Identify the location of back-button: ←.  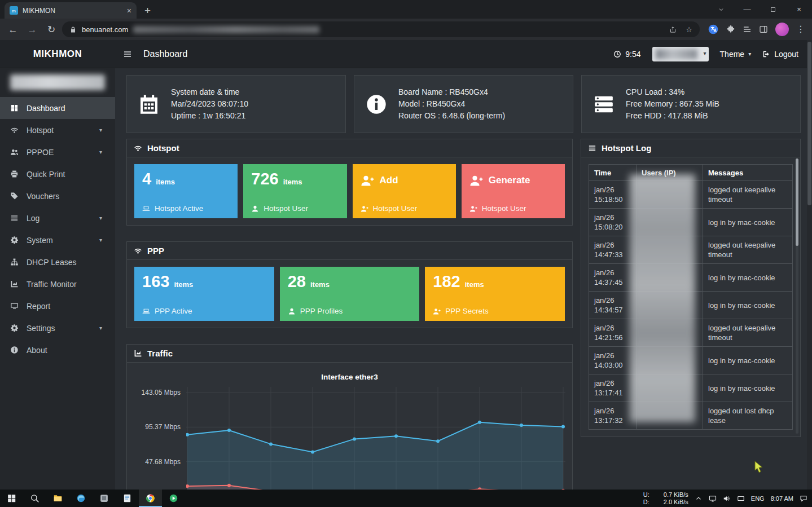
(13, 29).